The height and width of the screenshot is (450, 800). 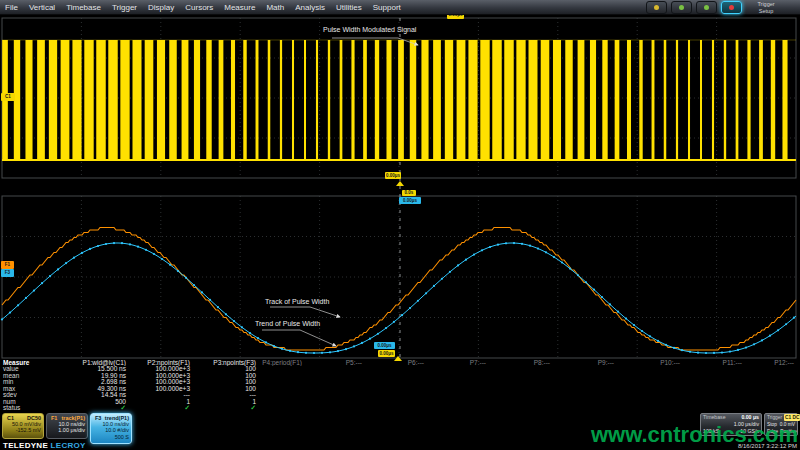 What do you see at coordinates (8, 97) in the screenshot?
I see `c1-level-chip: C1` at bounding box center [8, 97].